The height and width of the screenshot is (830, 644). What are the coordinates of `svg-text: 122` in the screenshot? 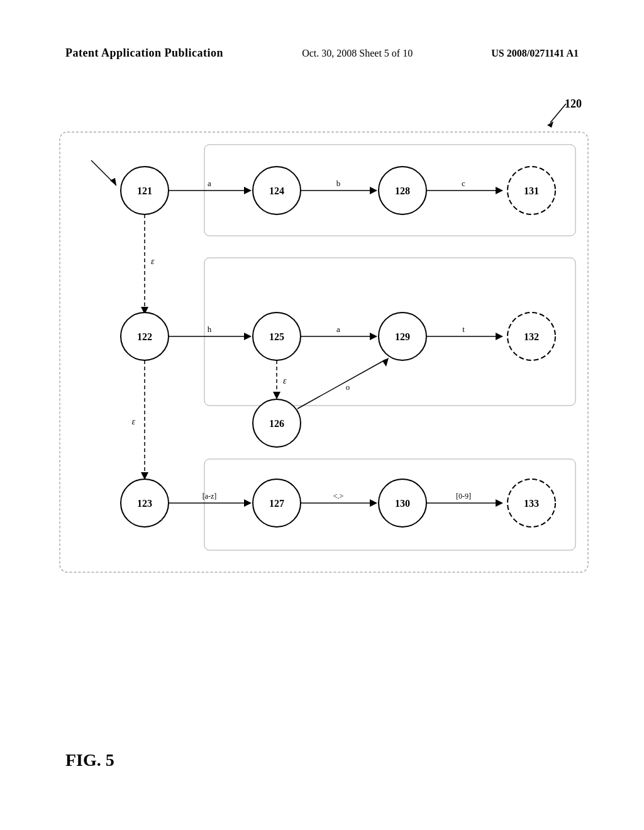 It's located at (145, 337).